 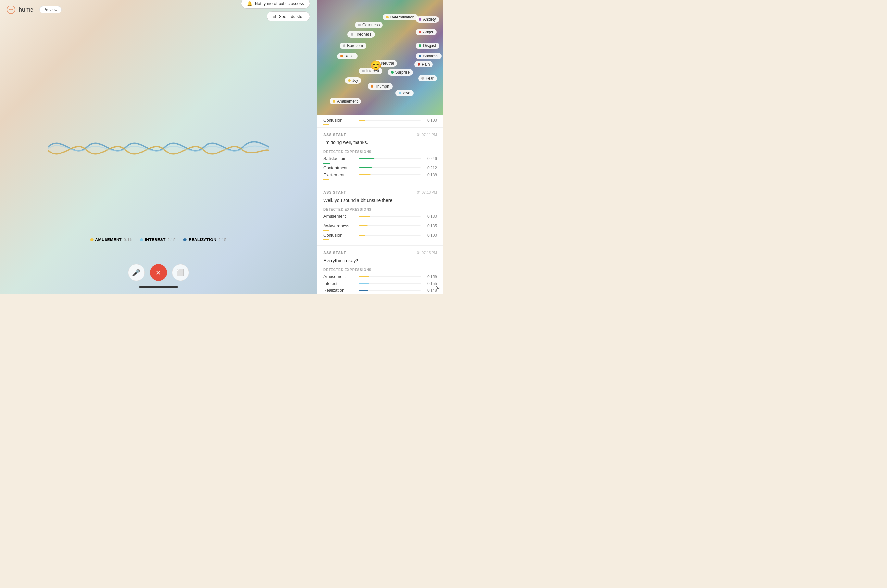 What do you see at coordinates (335, 192) in the screenshot?
I see `msg2-role: ASSISTANT` at bounding box center [335, 192].